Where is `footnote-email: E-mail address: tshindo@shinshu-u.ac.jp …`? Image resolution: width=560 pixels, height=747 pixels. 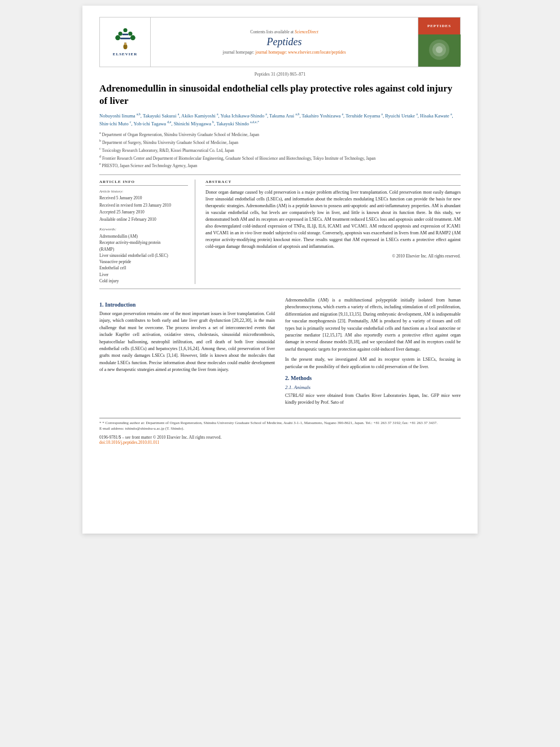 footnote-email: E-mail address: tshindo@shinshu-u.ac.jp … is located at coordinates (280, 429).